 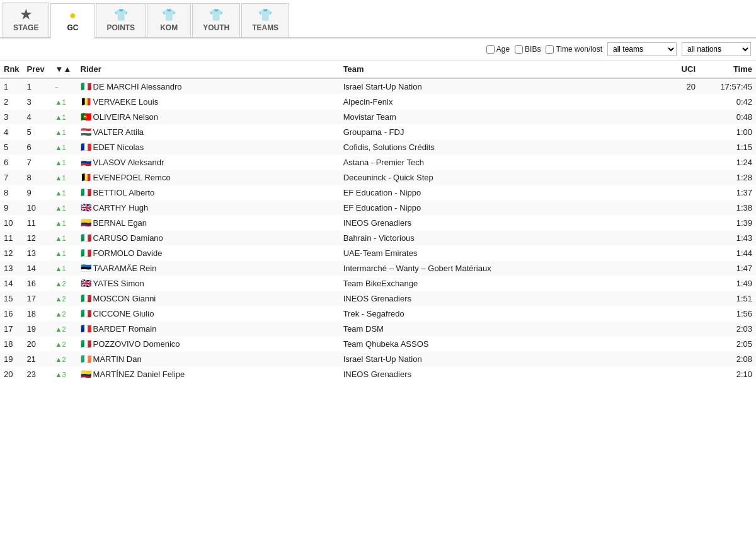 What do you see at coordinates (504, 329) in the screenshot?
I see `cell-team: Team DSM` at bounding box center [504, 329].